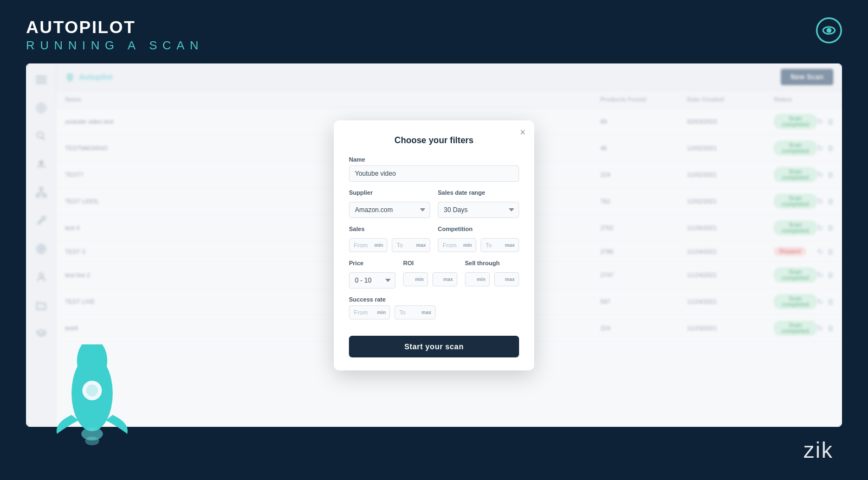 The height and width of the screenshot is (480, 868). What do you see at coordinates (434, 140) in the screenshot?
I see `modal-title: Choose your filters` at bounding box center [434, 140].